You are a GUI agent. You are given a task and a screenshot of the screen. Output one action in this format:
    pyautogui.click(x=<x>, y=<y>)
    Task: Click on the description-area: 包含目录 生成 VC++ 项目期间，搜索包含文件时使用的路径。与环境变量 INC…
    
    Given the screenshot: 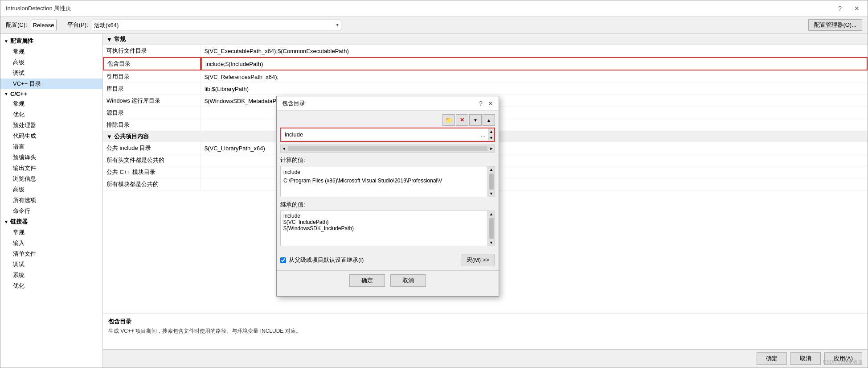 What is the action you would take?
    pyautogui.click(x=485, y=331)
    